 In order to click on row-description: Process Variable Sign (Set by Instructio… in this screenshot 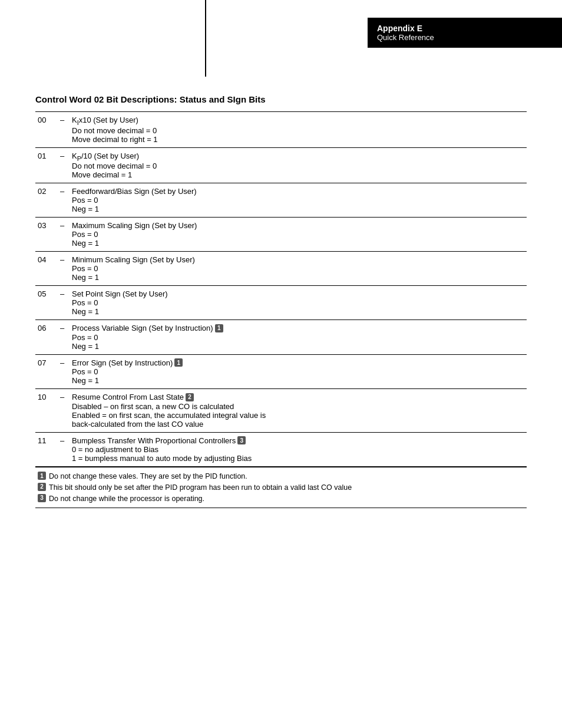, I will do `click(298, 337)`.